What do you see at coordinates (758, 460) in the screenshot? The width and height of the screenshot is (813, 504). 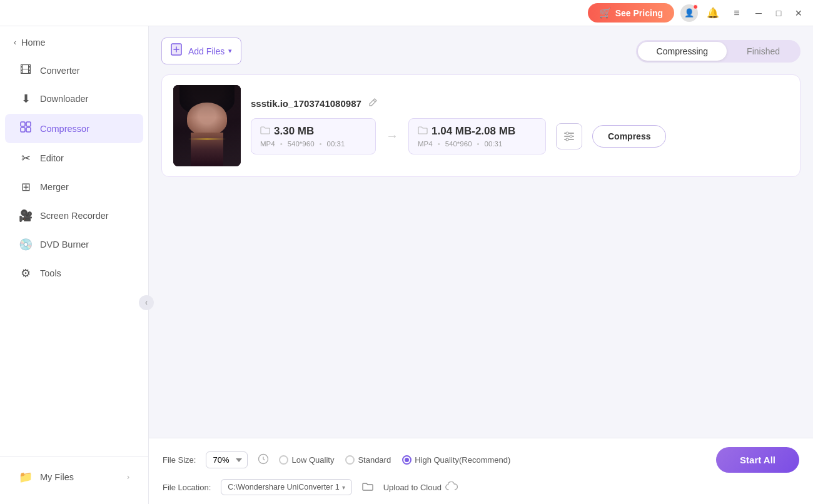 I see `start-all-button: Start All` at bounding box center [758, 460].